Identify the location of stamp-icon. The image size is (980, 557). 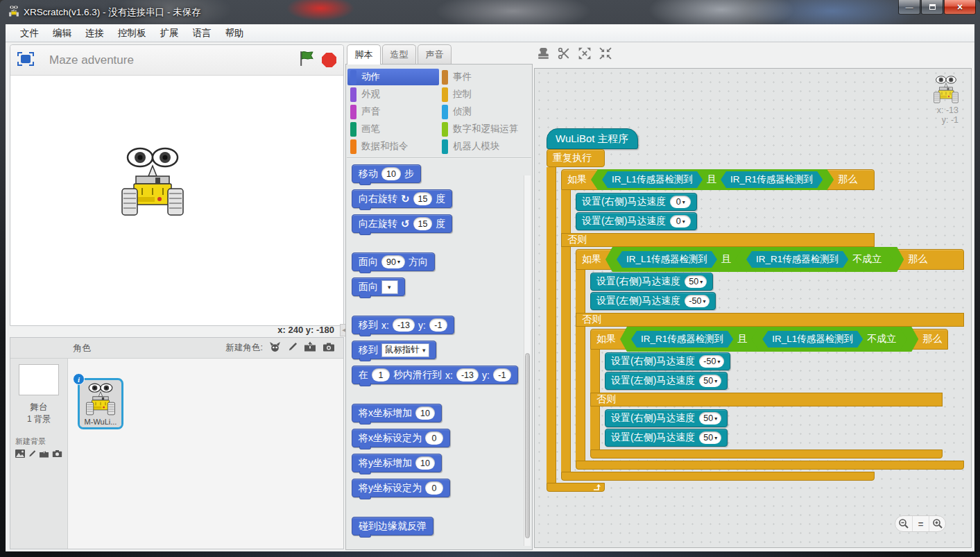
(543, 53).